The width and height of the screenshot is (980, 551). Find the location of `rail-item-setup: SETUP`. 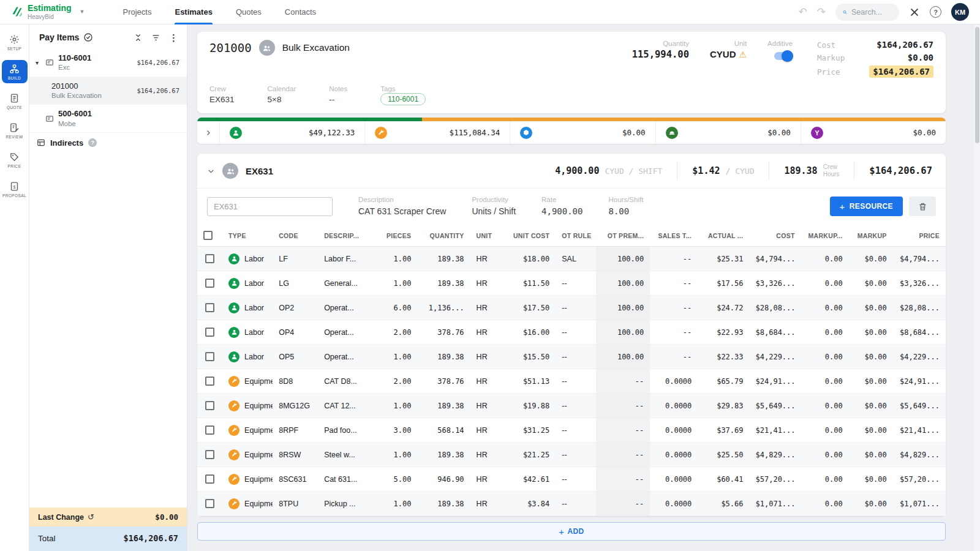

rail-item-setup: SETUP is located at coordinates (15, 42).